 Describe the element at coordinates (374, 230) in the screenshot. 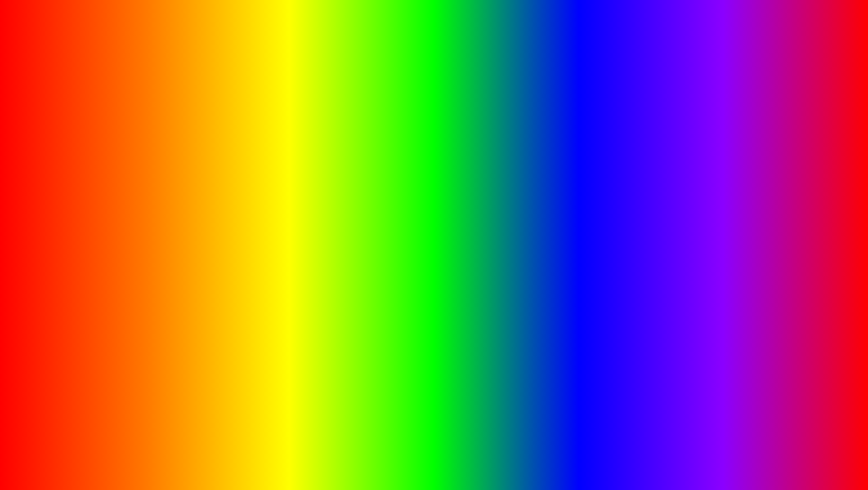

I see `killaura-delay-label: Killaura Delay` at that location.